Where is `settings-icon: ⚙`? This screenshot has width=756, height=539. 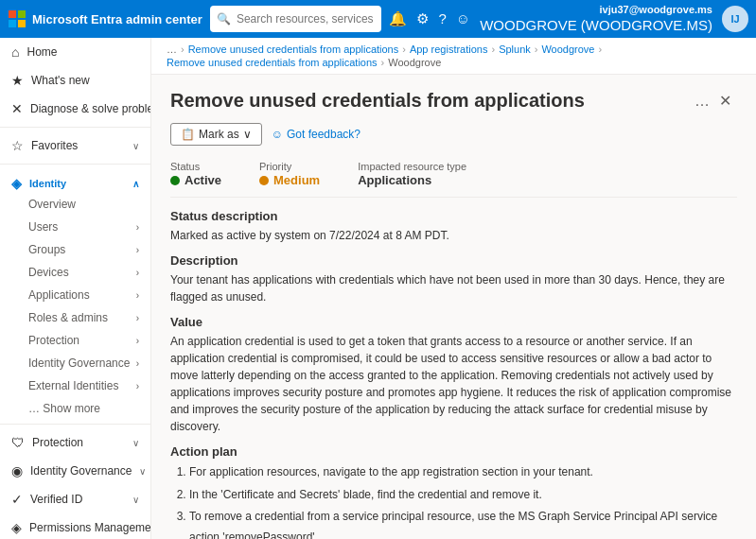
settings-icon: ⚙ is located at coordinates (422, 19).